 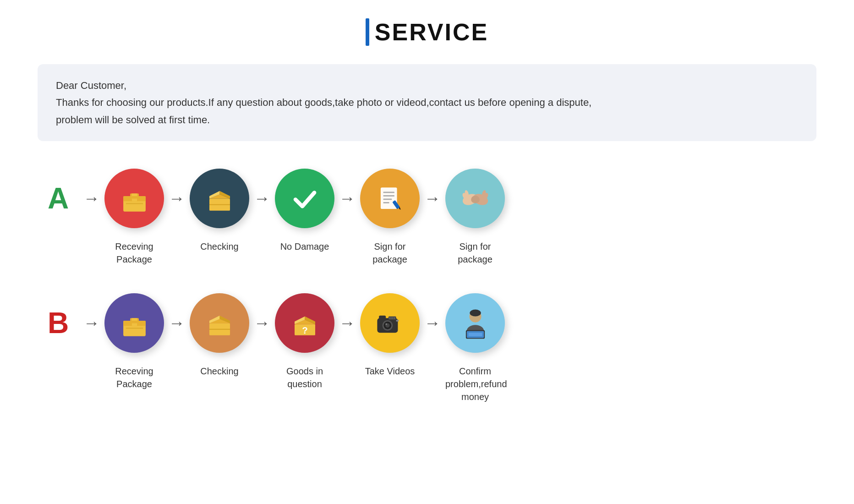 What do you see at coordinates (219, 323) in the screenshot?
I see `step-b2-icon` at bounding box center [219, 323].